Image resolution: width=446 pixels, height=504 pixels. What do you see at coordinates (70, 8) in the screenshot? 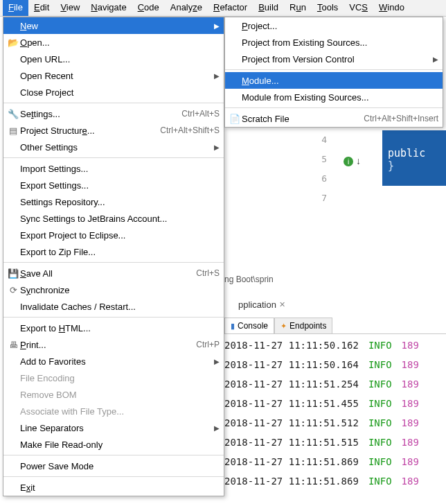
I see `menu-view: View` at bounding box center [70, 8].